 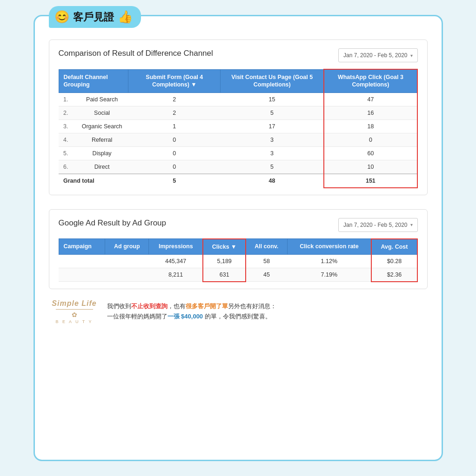 I want to click on ads-table: Campaign Ad group Impressions Clicks ▼ A…, so click(x=238, y=260).